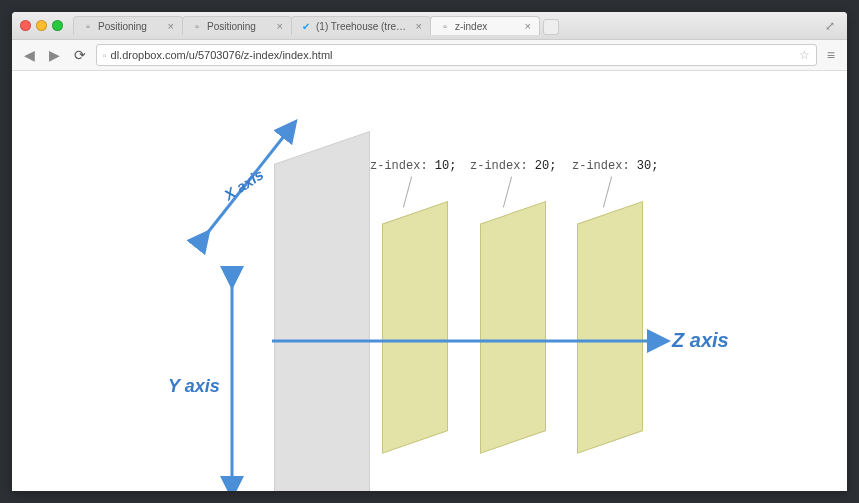 The image size is (859, 503). Describe the element at coordinates (513, 166) in the screenshot. I see `z-index-label-20: z-index: 20;` at that location.